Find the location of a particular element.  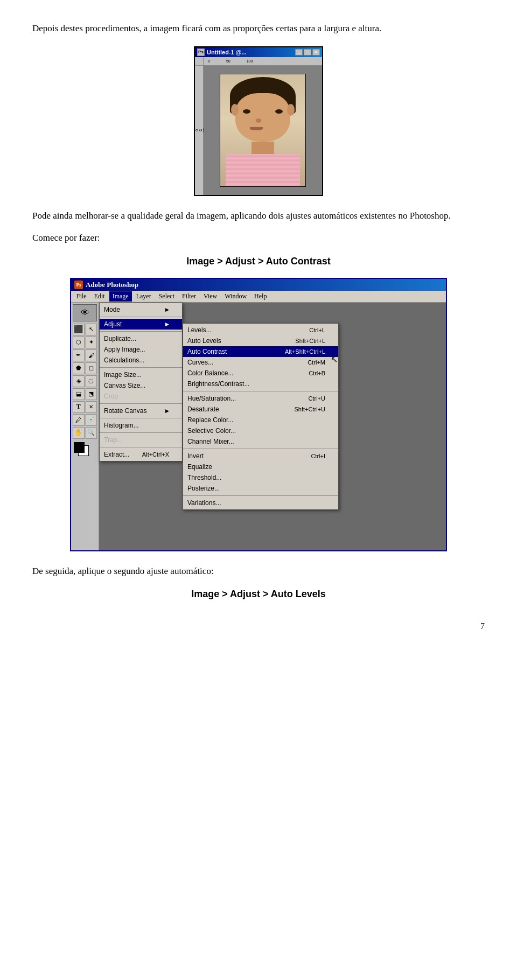

cursor-indicator: ↖ is located at coordinates (334, 360).